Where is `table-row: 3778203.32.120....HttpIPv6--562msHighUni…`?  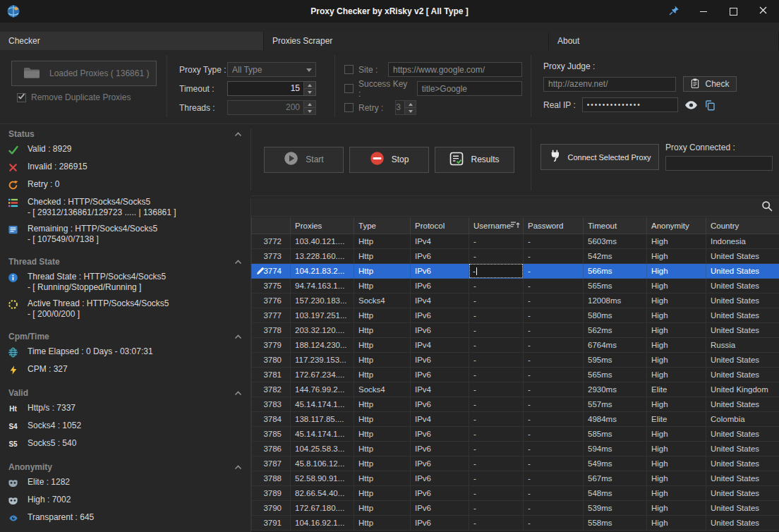
table-row: 3778203.32.120....HttpIPv6--562msHighUni… is located at coordinates (515, 330).